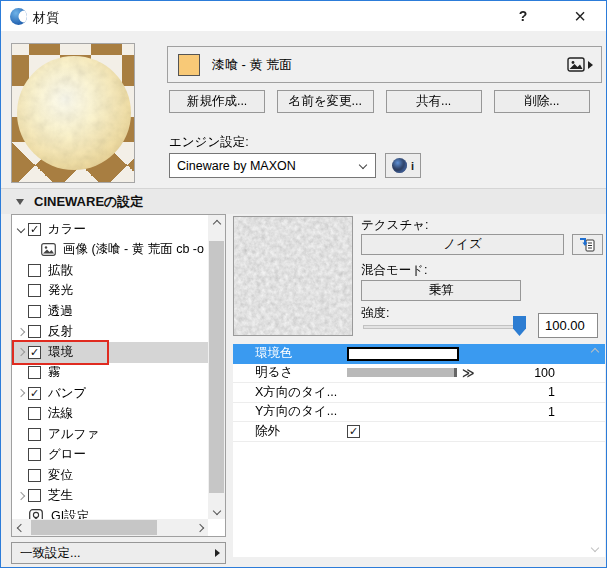 The height and width of the screenshot is (568, 607). I want to click on scroll-down-arrow, so click(216, 510).